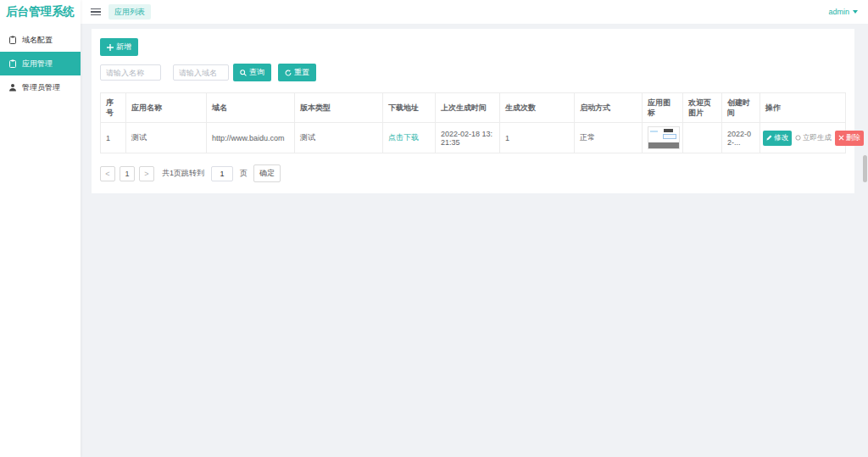  Describe the element at coordinates (468, 109) in the screenshot. I see `col-last-generated: 上次生成时间` at that location.